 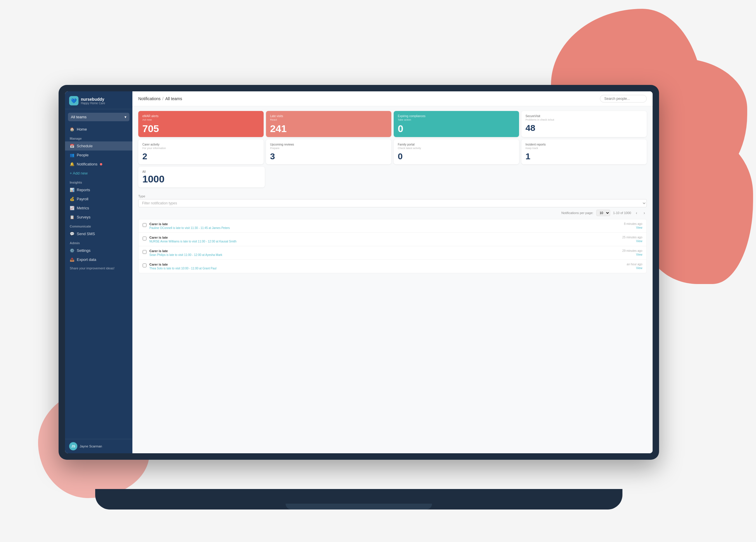 What do you see at coordinates (639, 241) in the screenshot?
I see `notif-view-2: View` at bounding box center [639, 241].